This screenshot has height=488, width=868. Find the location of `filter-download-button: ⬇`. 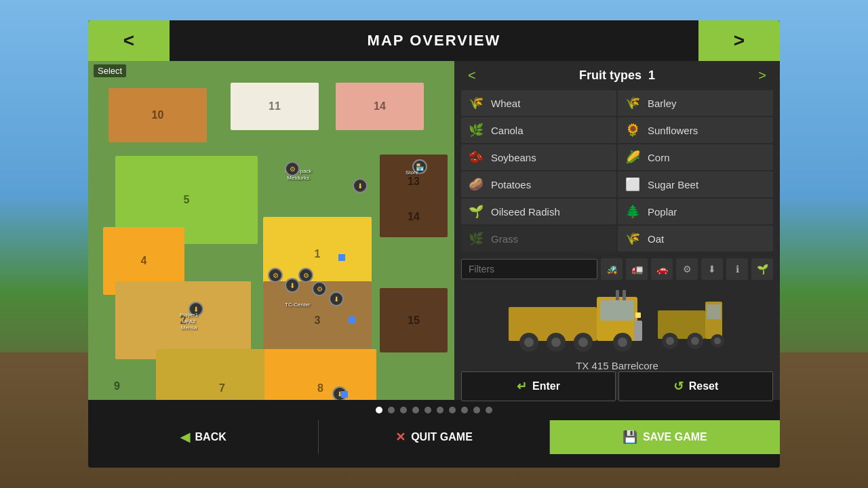

filter-download-button: ⬇ is located at coordinates (712, 269).